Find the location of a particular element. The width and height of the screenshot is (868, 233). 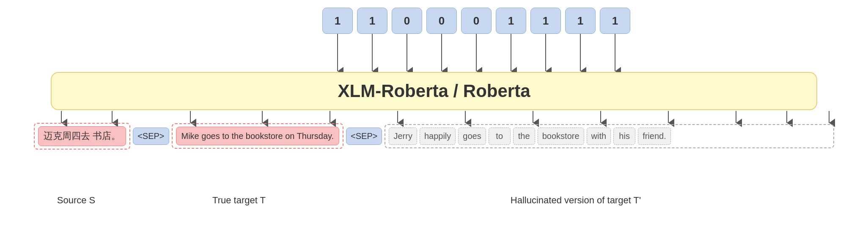

output-token-6: 1 is located at coordinates (546, 21).